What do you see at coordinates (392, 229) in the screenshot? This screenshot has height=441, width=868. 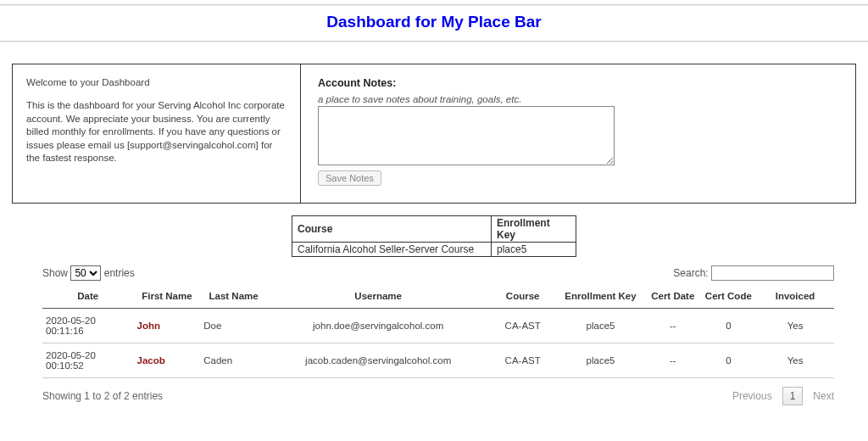 I see `col-course: Course` at bounding box center [392, 229].